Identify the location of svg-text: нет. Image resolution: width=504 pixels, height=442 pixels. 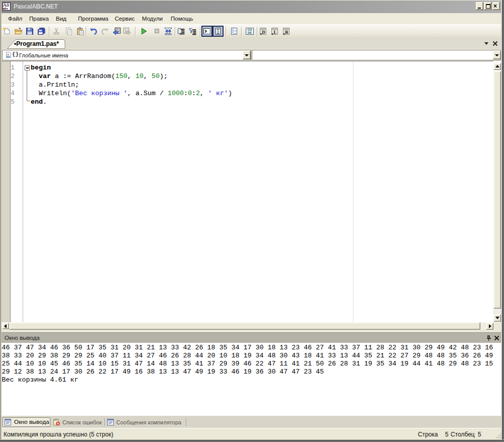
(6, 8).